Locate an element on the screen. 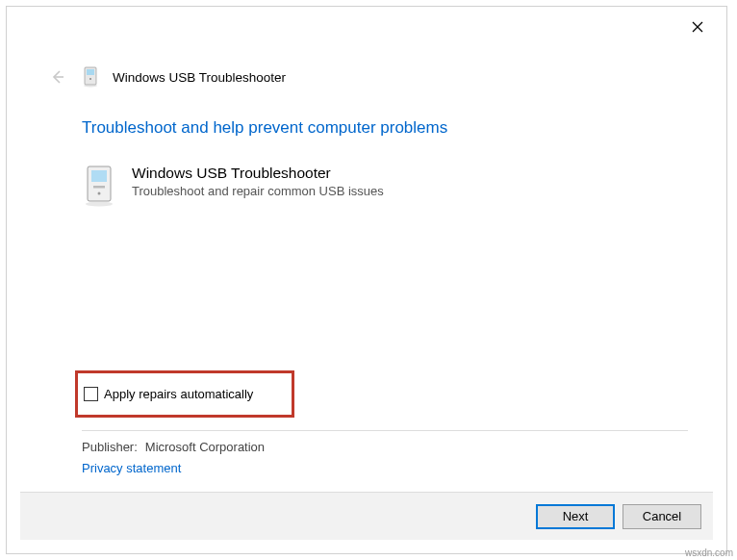  watermark: wsxdn.com is located at coordinates (709, 552).